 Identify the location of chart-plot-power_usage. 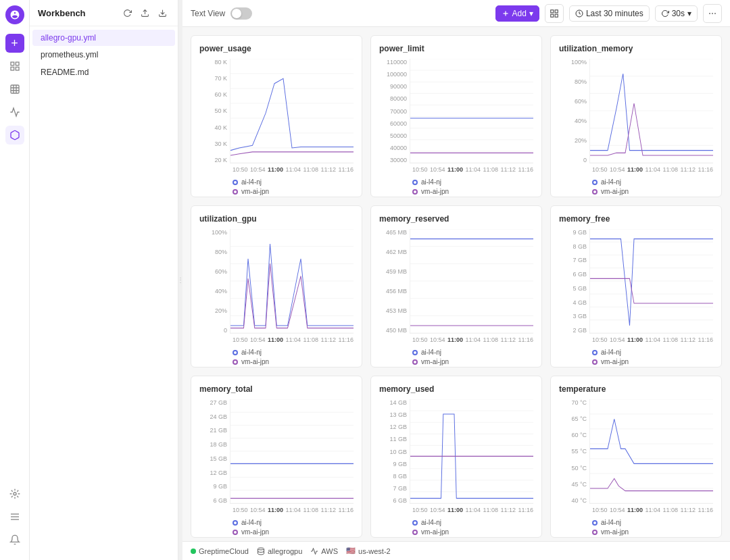
(292, 111).